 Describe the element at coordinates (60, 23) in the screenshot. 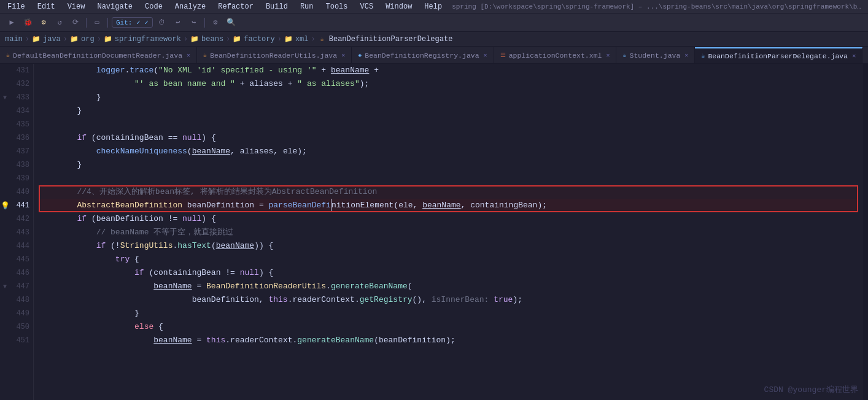

I see `reload-btn: ↺` at that location.